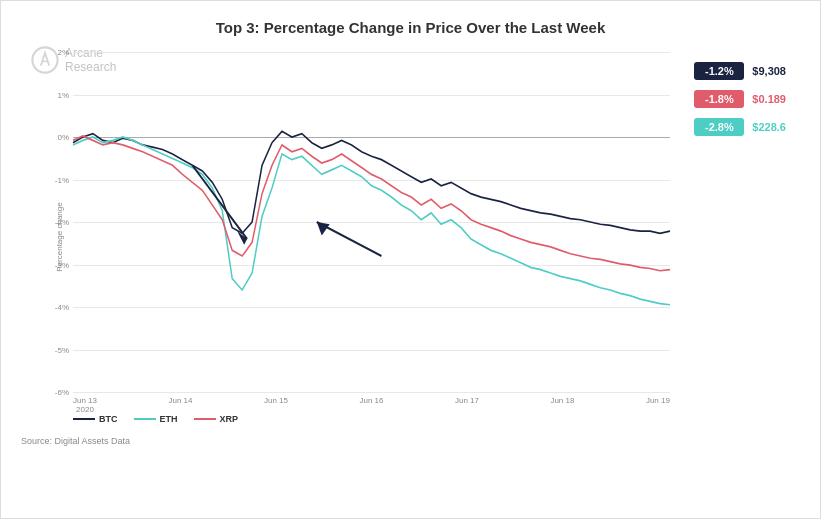 The height and width of the screenshot is (519, 821). What do you see at coordinates (62, 308) in the screenshot?
I see `y-tick-n4pct: -4%` at bounding box center [62, 308].